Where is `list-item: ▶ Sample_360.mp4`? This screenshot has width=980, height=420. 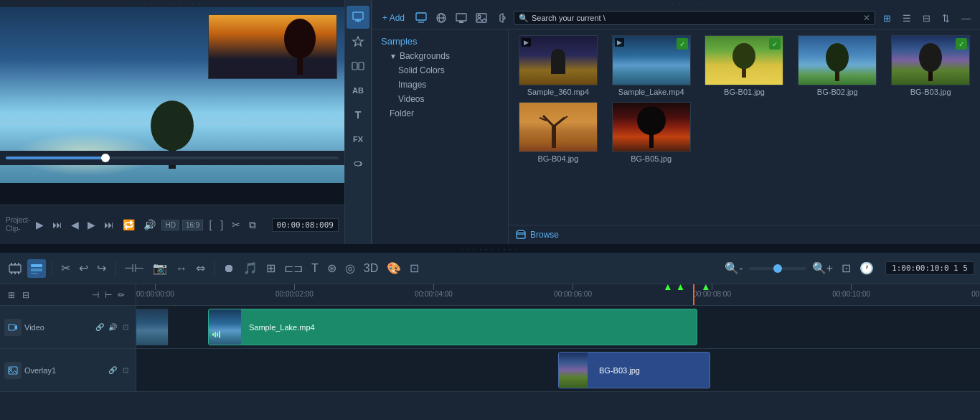
list-item: ▶ Sample_360.mp4 is located at coordinates (558, 66).